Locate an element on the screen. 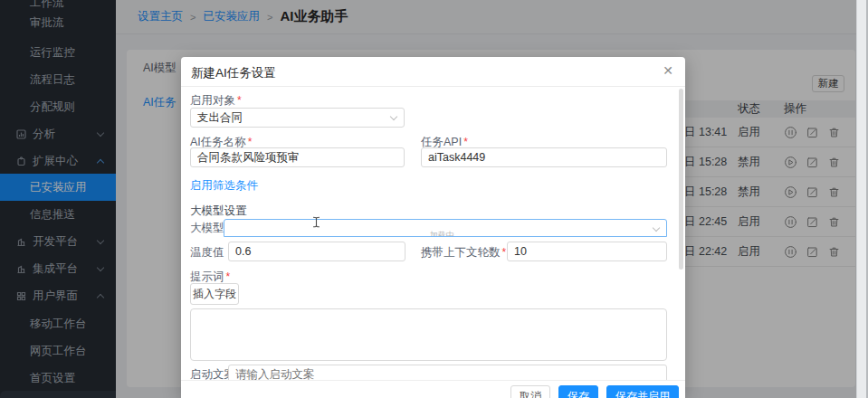 This screenshot has width=868, height=398. save-button: 保存 is located at coordinates (578, 392).